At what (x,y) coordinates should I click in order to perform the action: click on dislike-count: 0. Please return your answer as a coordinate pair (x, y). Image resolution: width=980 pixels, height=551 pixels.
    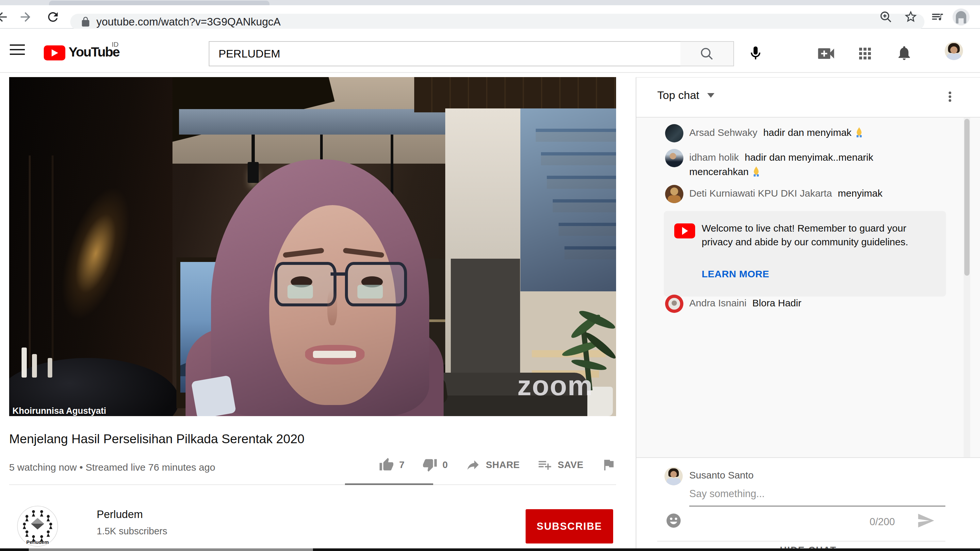
    Looking at the image, I should click on (445, 465).